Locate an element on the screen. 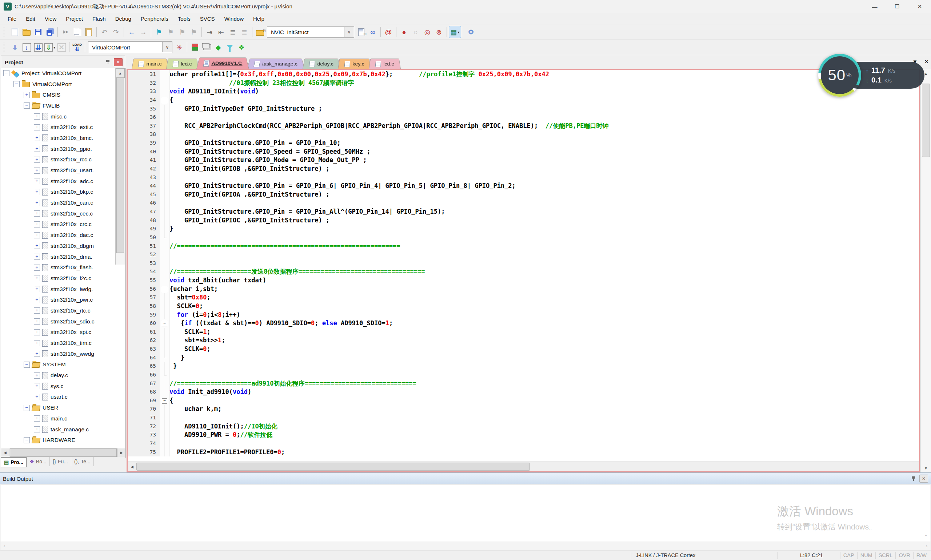 The height and width of the screenshot is (560, 931). tree-item-stm32f10x-gpio-: +stm32f10x_gpio. is located at coordinates (63, 149).